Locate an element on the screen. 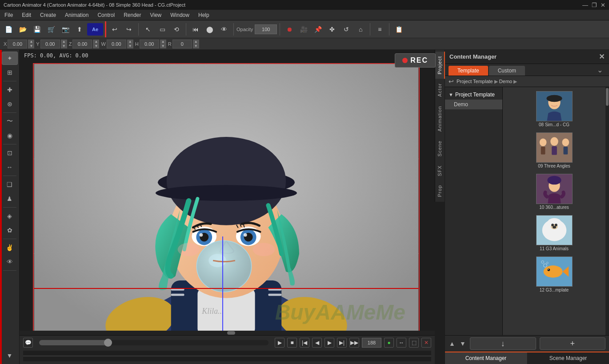 This screenshot has height=364, width=609. ae-btn: Ae is located at coordinates (95, 29).